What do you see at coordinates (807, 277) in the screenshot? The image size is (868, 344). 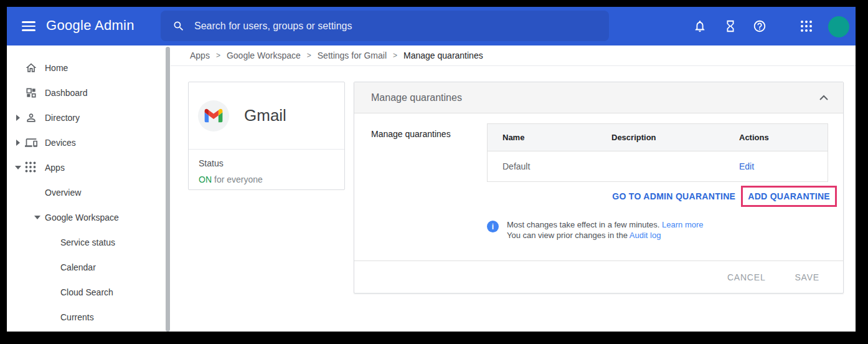 I see `save-button: SAVE` at bounding box center [807, 277].